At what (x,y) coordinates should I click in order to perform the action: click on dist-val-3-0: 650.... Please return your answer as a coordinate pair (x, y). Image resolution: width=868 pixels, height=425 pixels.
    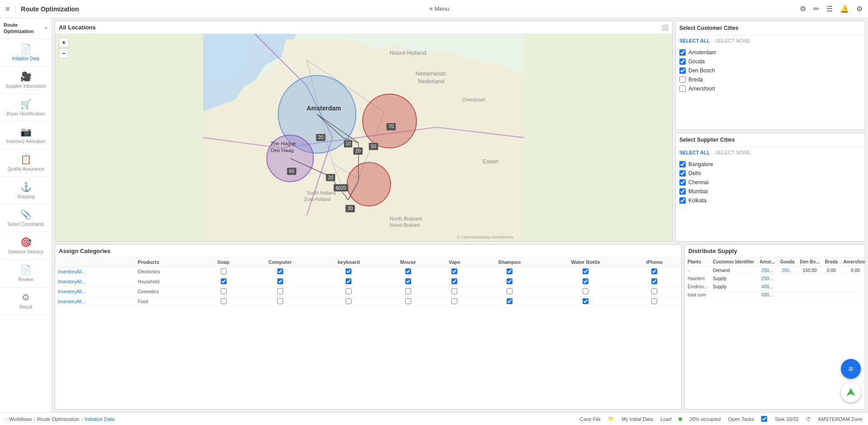
    Looking at the image, I should click on (767, 295).